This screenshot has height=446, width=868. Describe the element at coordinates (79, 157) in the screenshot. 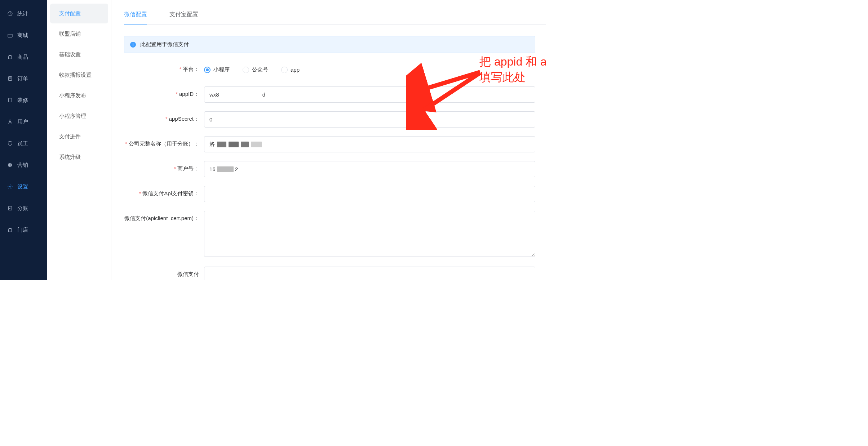

I see `subnav-upgrade: 系统升级` at that location.